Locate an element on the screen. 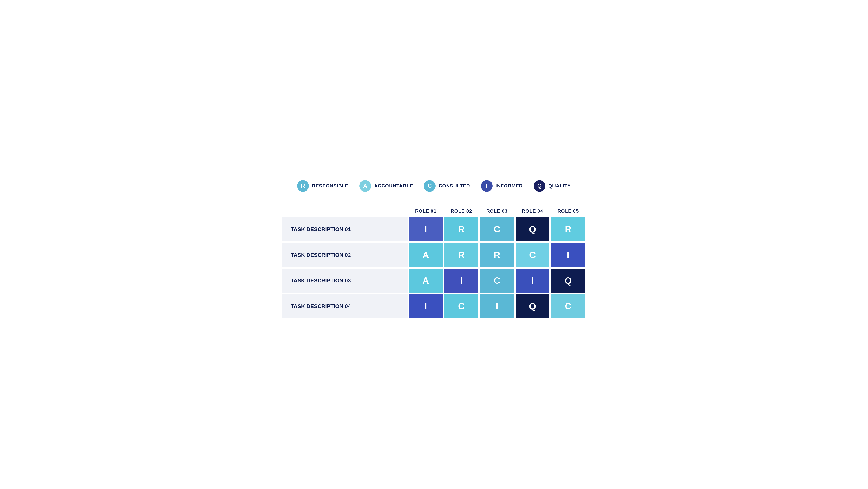 The image size is (868, 489). role-cell-r2-c4: C is located at coordinates (532, 255).